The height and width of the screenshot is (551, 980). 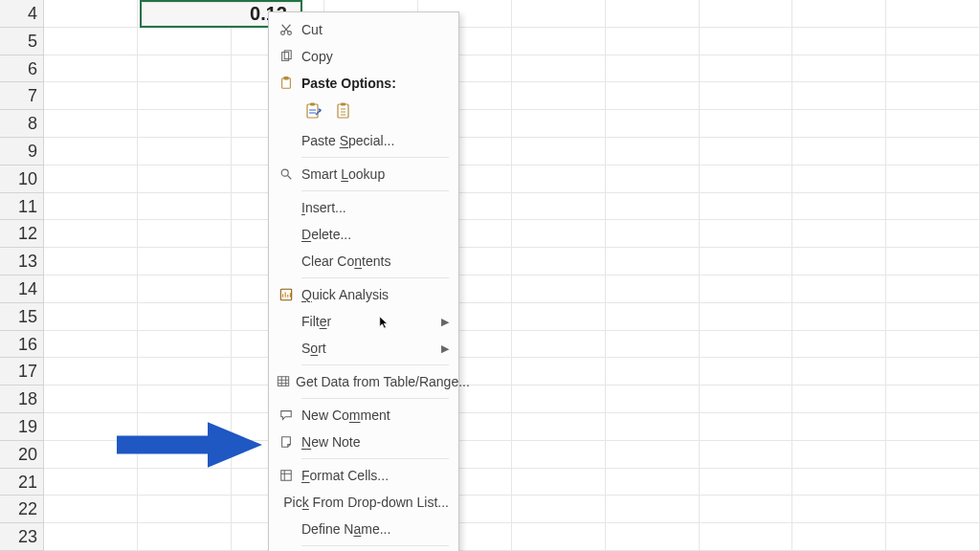 I want to click on menu-insert: Insert..., so click(x=364, y=208).